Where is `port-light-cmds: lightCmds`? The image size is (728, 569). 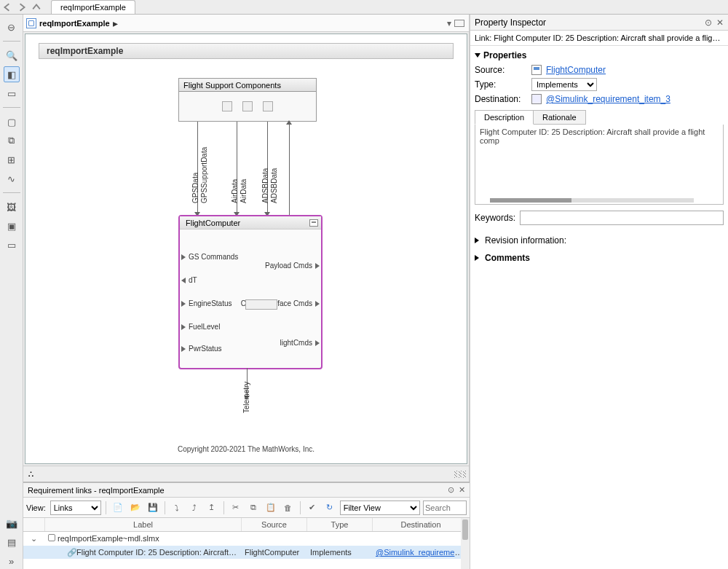 port-light-cmds: lightCmds is located at coordinates (300, 342).